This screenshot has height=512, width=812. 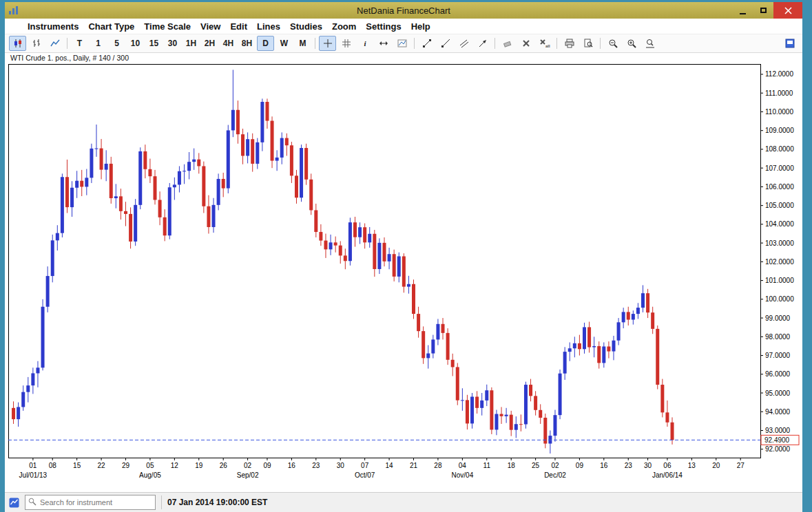 What do you see at coordinates (80, 43) in the screenshot?
I see `timeframe-t-button: T` at bounding box center [80, 43].